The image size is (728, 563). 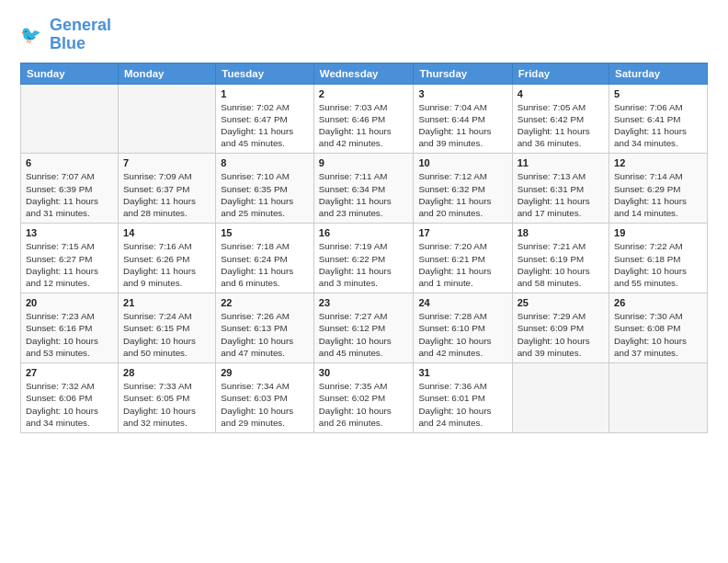 I want to click on day-number: 30, so click(x=364, y=373).